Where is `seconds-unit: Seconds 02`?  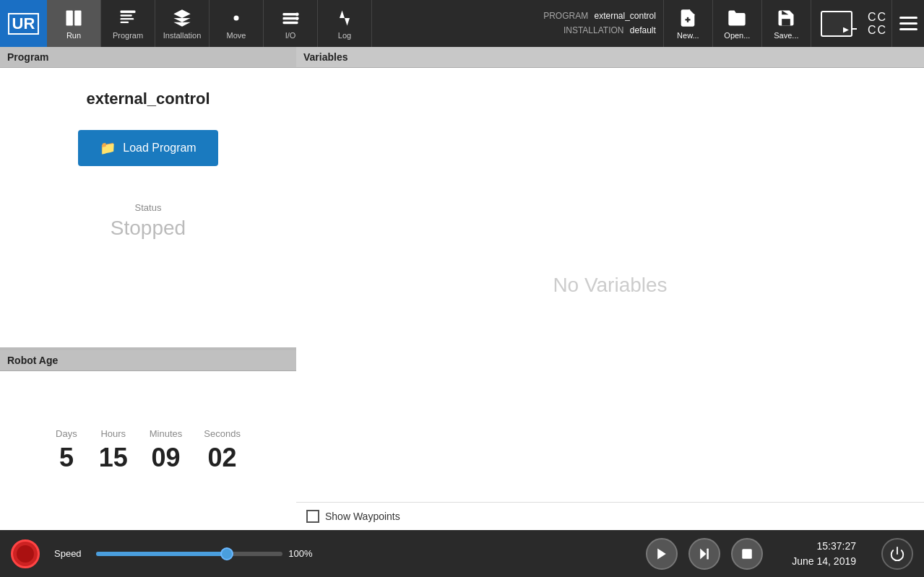 seconds-unit: Seconds 02 is located at coordinates (223, 451).